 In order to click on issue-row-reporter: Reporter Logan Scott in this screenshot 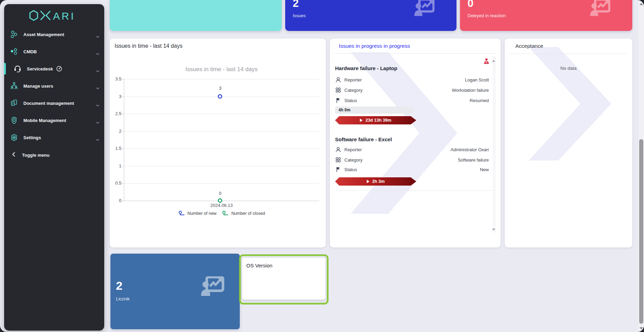, I will do `click(412, 80)`.